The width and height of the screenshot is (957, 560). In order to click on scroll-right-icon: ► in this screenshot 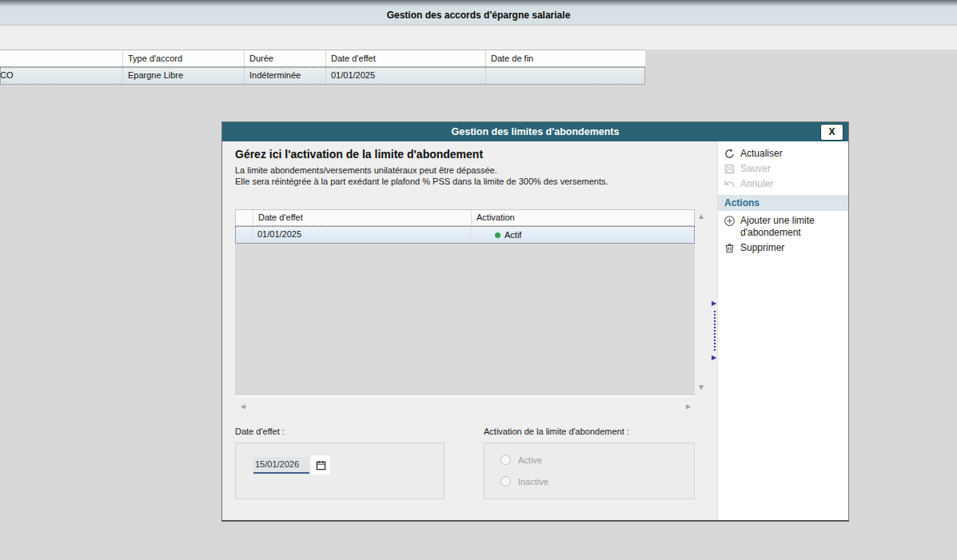, I will do `click(688, 407)`.